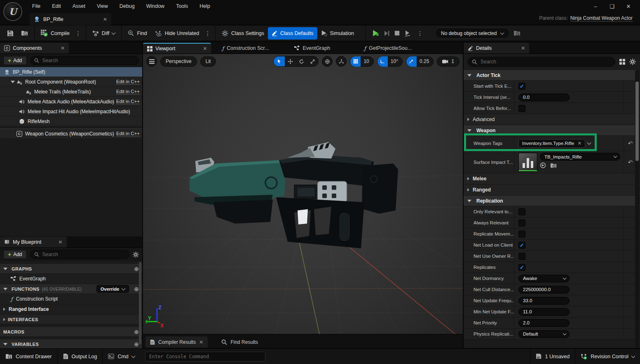 The height and width of the screenshot is (364, 640). Describe the element at coordinates (177, 48) in the screenshot. I see `tab-viewport: Viewport ✕` at that location.